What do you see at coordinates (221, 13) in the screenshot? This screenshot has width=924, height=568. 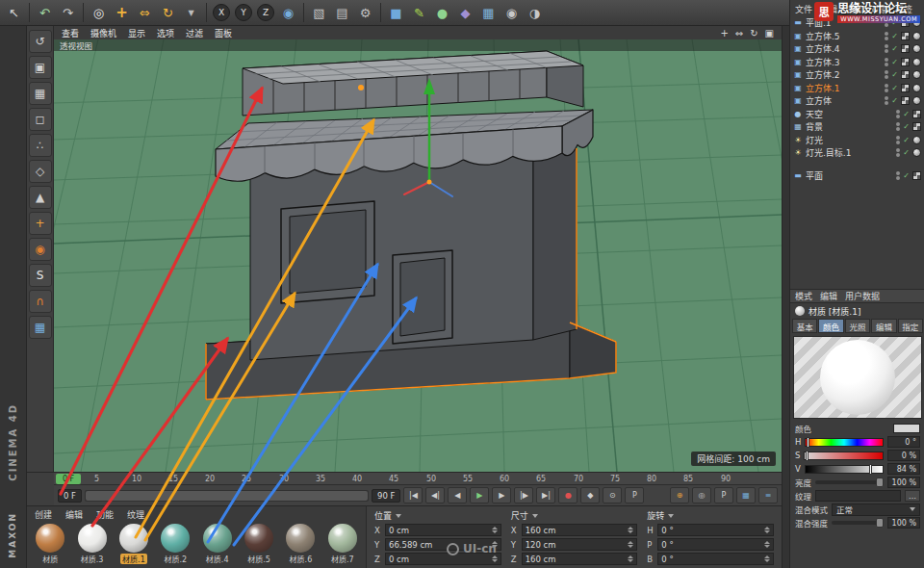 I see `x-axis-lock-button: X` at bounding box center [221, 13].